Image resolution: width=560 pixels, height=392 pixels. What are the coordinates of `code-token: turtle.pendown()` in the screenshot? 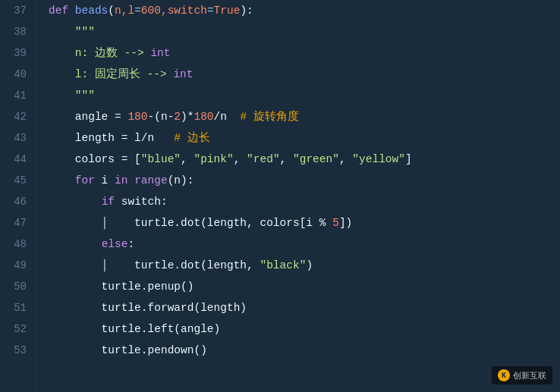 It's located at (127, 350).